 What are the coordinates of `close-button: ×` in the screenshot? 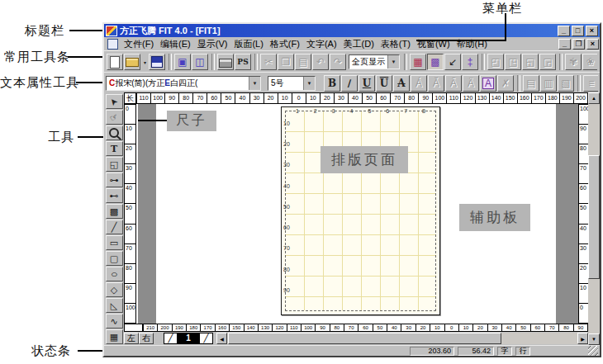 It's located at (591, 31).